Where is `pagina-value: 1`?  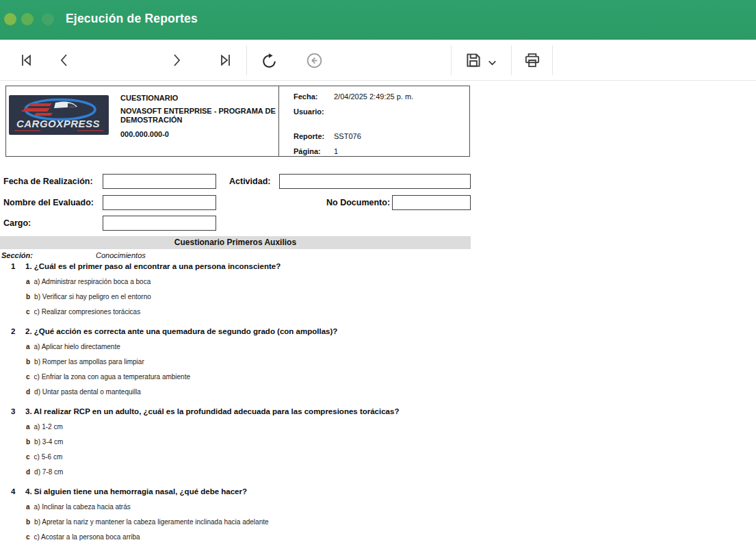
pagina-value: 1 is located at coordinates (336, 151).